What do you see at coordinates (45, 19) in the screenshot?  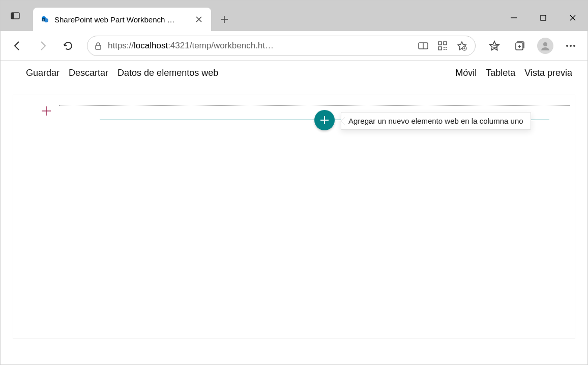 I see `sharepoint-favicon-icon: S` at bounding box center [45, 19].